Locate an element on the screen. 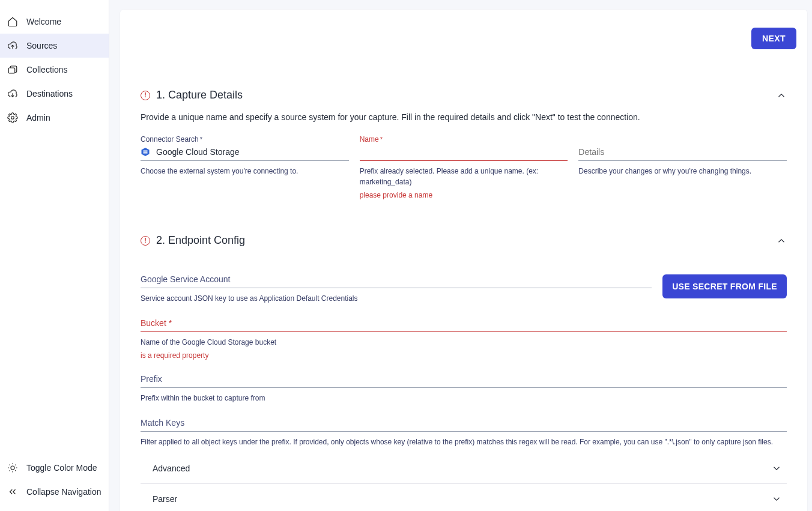  bucket-input: Bucket * is located at coordinates (464, 325).